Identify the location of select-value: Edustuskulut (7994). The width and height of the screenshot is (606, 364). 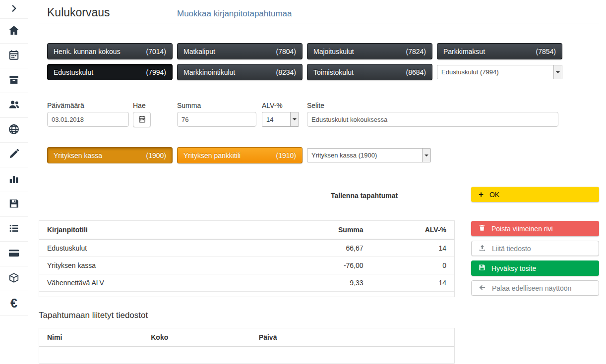
(495, 72).